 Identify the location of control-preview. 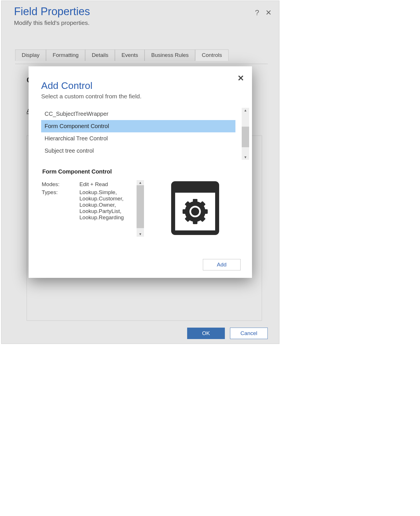
(195, 208).